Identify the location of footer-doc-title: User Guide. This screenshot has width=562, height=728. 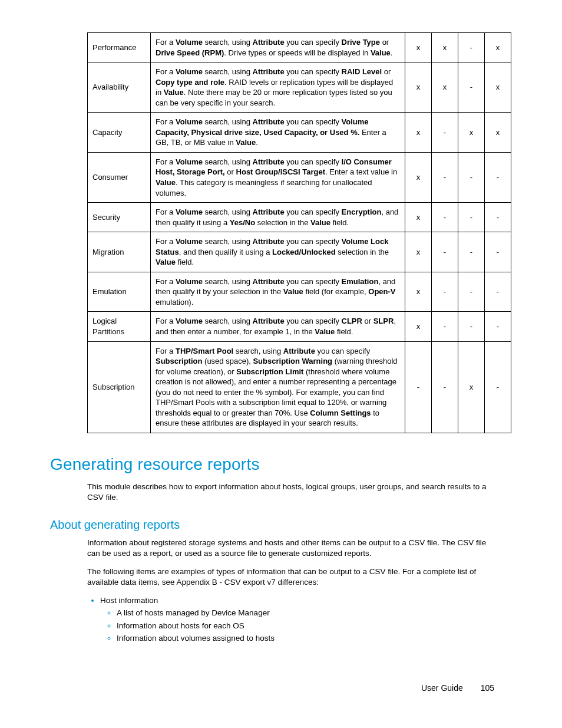
(442, 688).